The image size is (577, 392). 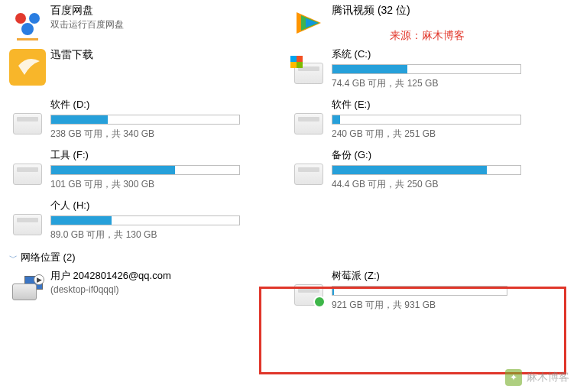 What do you see at coordinates (428, 172) in the screenshot?
I see `drive-g: 备份 (G:) 44.4 GB 可用，共 250 GB` at bounding box center [428, 172].